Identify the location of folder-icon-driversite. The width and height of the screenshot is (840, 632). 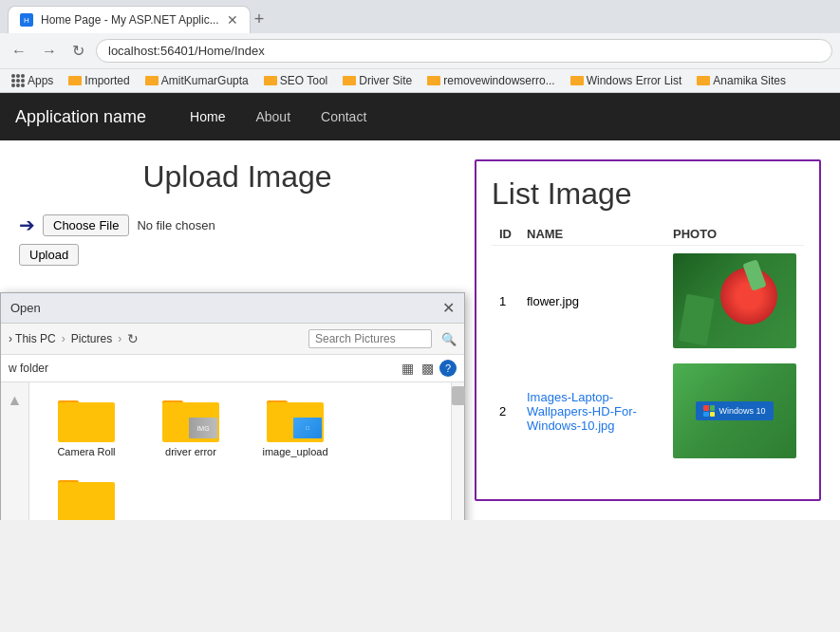
(349, 81).